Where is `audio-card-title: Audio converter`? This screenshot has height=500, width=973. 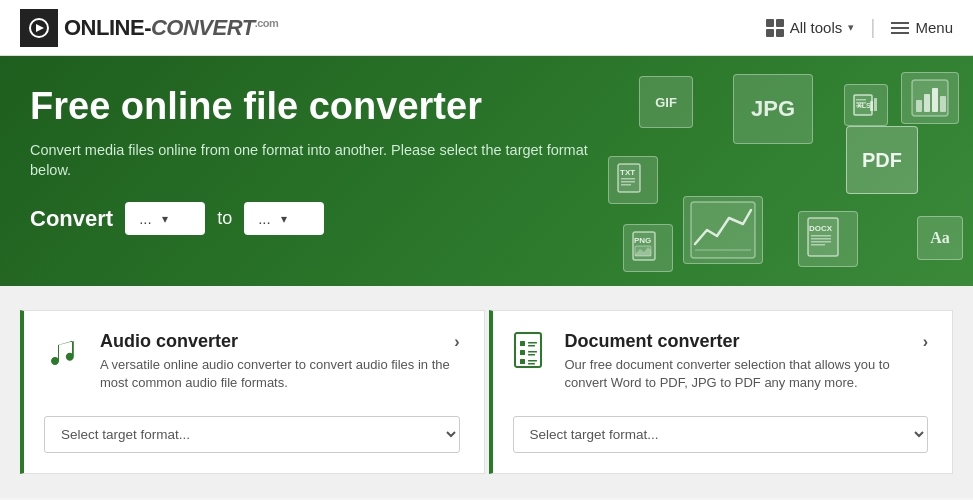
audio-card-title: Audio converter is located at coordinates (169, 342).